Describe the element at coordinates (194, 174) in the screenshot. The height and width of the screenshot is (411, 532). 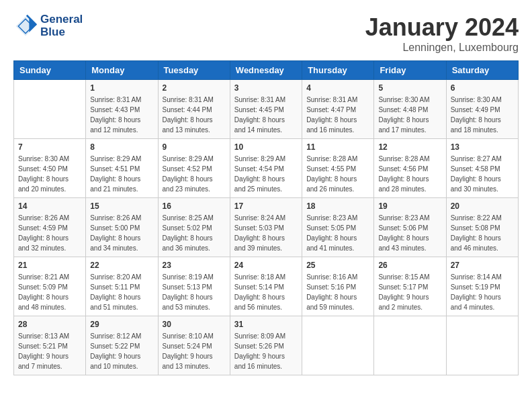
I see `day-info: Sunrise: 8:29 AM Sunset: 4:52 PM Dayligh…` at that location.